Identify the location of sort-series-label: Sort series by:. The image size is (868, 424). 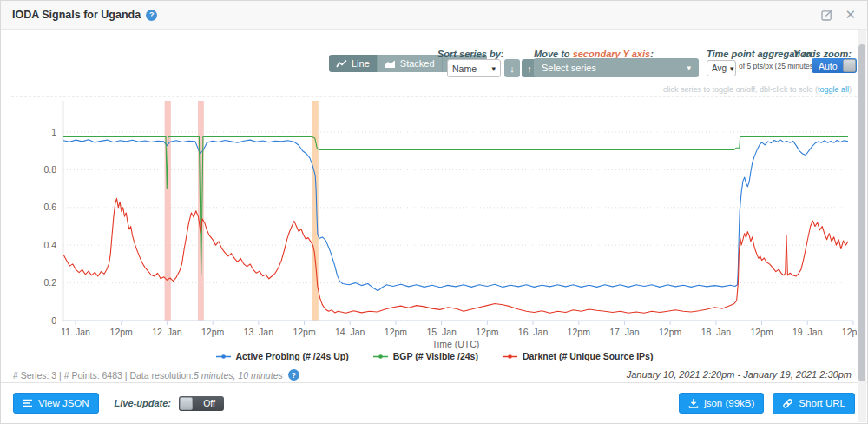
(470, 54).